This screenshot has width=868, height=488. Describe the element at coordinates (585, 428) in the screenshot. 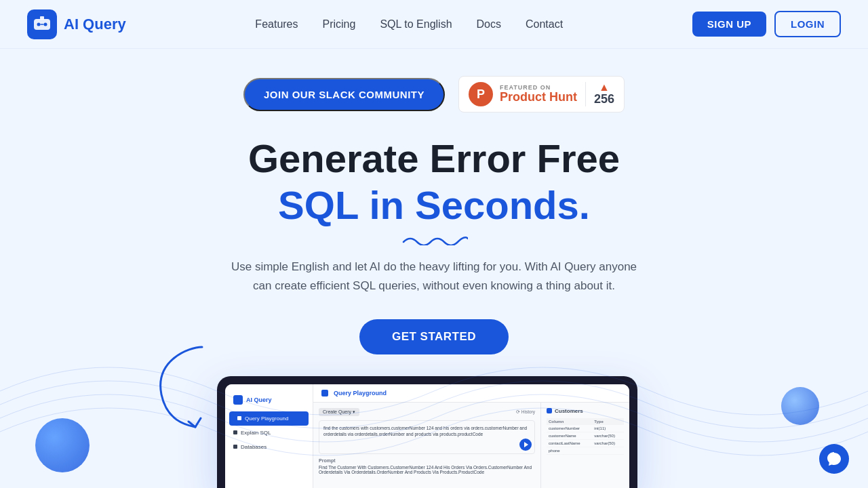

I see `table-row: customerNumber int(11)` at that location.